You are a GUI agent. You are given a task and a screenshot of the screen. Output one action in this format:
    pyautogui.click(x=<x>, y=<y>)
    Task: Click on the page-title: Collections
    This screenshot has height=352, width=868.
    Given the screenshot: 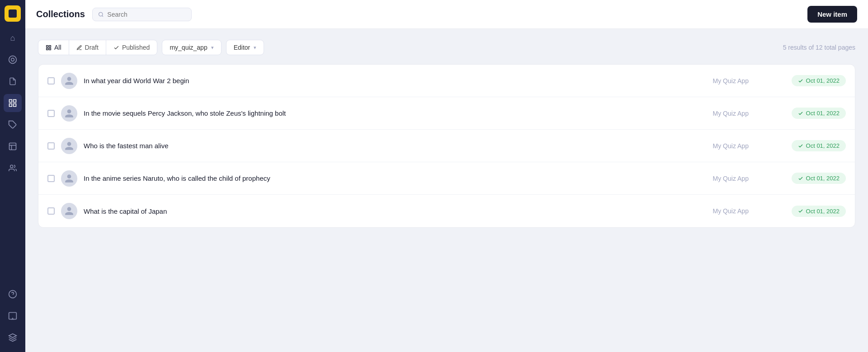 What is the action you would take?
    pyautogui.click(x=61, y=14)
    